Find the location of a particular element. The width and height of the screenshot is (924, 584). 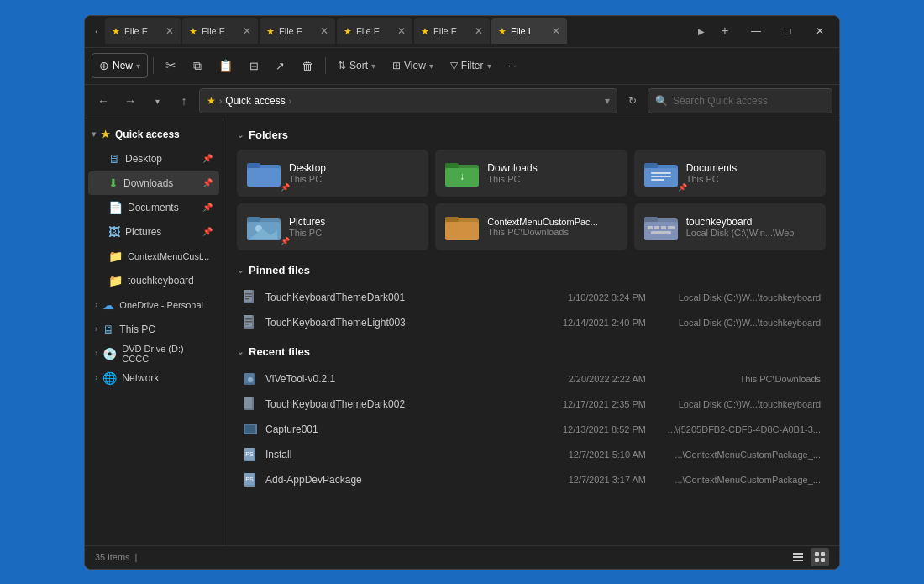

sidebar-item-downloads: ⬇ Downloads 📌 is located at coordinates (154, 183).